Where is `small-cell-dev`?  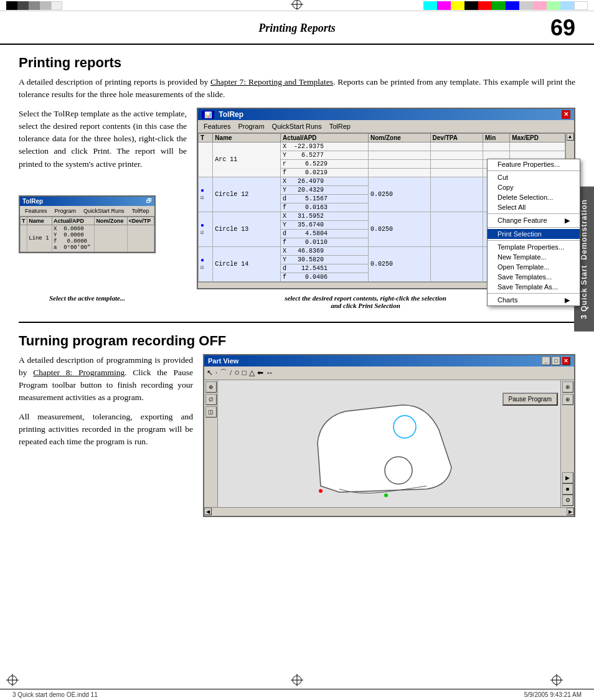
small-cell-dev is located at coordinates (141, 238).